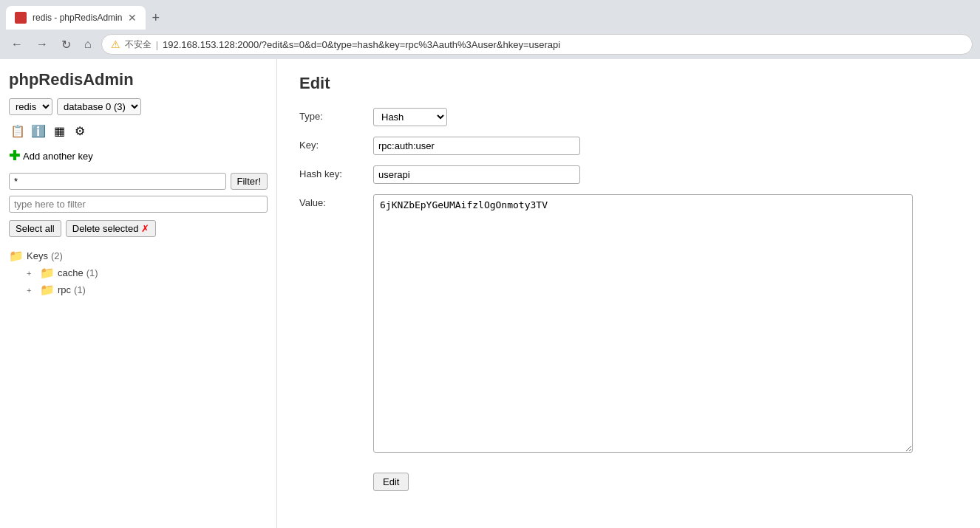  I want to click on select-delete-row: Select all Delete selected ✗, so click(138, 229).